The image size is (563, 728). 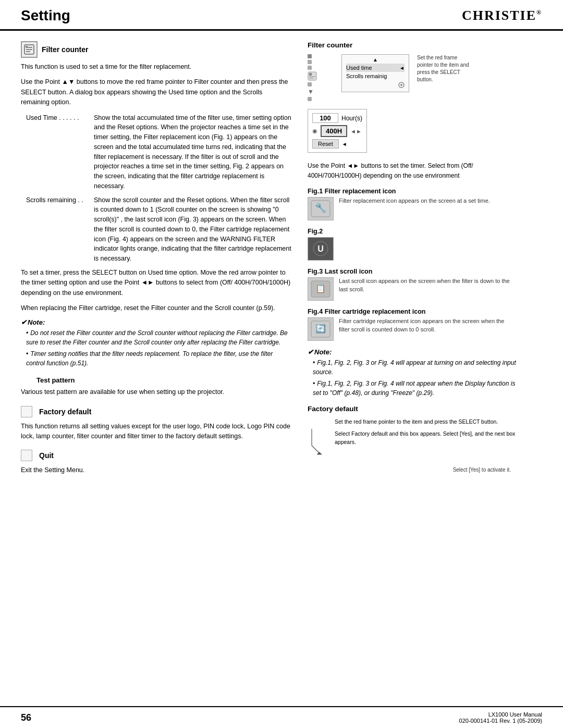 What do you see at coordinates (356, 131) in the screenshot?
I see `timer-select-arrows: ◄►` at bounding box center [356, 131].